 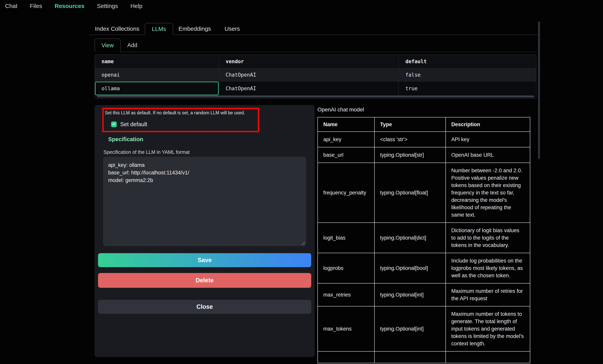 What do you see at coordinates (195, 29) in the screenshot?
I see `tab-embeddings: Embeddings` at bounding box center [195, 29].